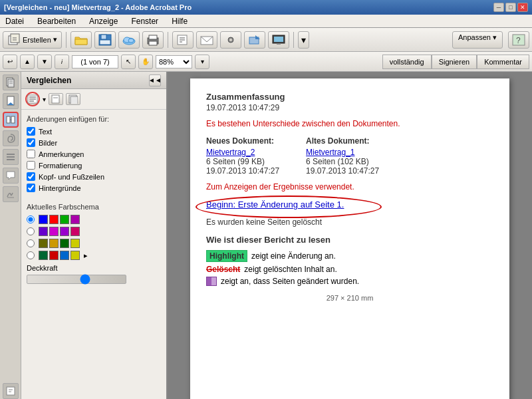 The image size is (532, 399). I want to click on panel-list-button, so click(33, 99).